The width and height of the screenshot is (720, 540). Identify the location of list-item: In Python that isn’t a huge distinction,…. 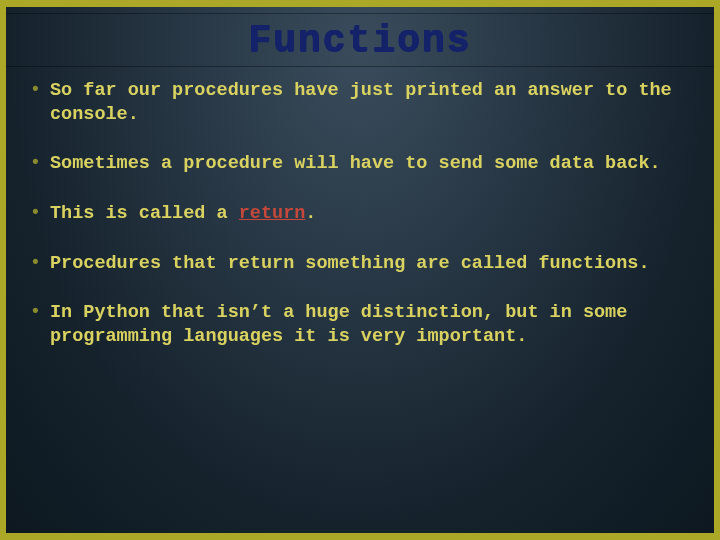
(360, 324).